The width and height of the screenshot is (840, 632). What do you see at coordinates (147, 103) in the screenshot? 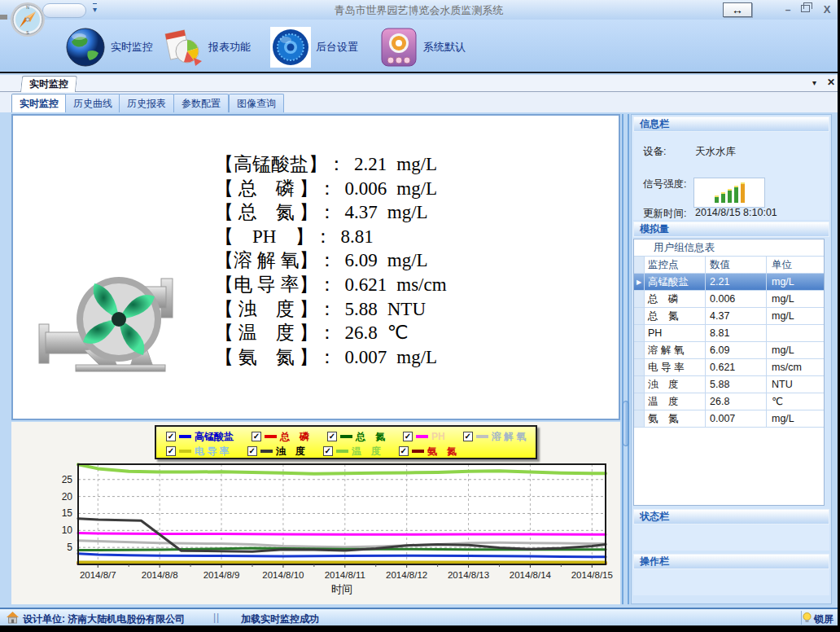
I see `tab-history-report: 历史报表` at bounding box center [147, 103].